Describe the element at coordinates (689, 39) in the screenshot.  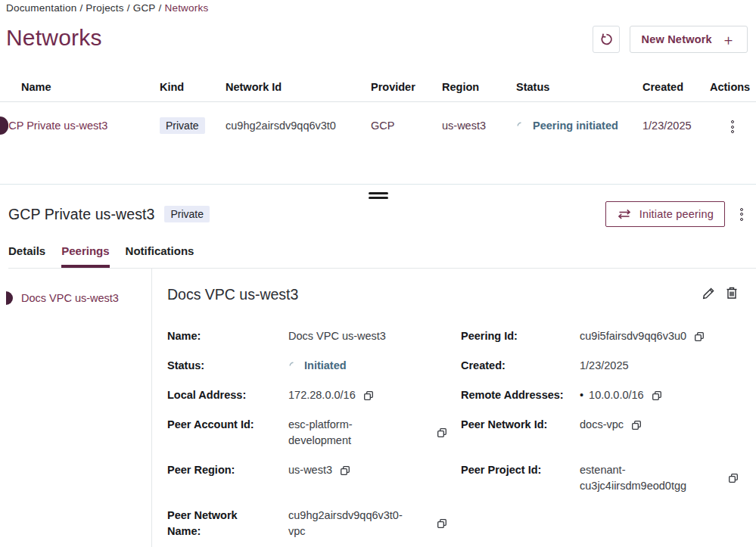
I see `new-network-button: New Network ＋` at that location.